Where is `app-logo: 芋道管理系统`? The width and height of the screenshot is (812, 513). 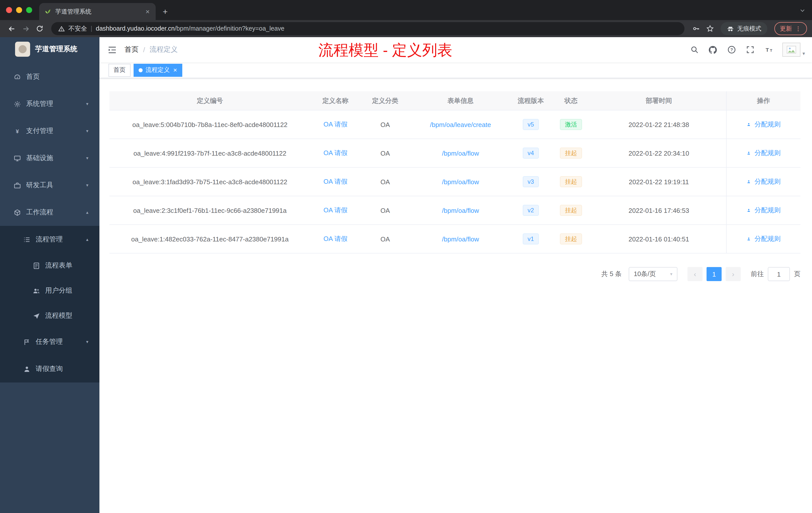
app-logo: 芋道管理系统 is located at coordinates (50, 49).